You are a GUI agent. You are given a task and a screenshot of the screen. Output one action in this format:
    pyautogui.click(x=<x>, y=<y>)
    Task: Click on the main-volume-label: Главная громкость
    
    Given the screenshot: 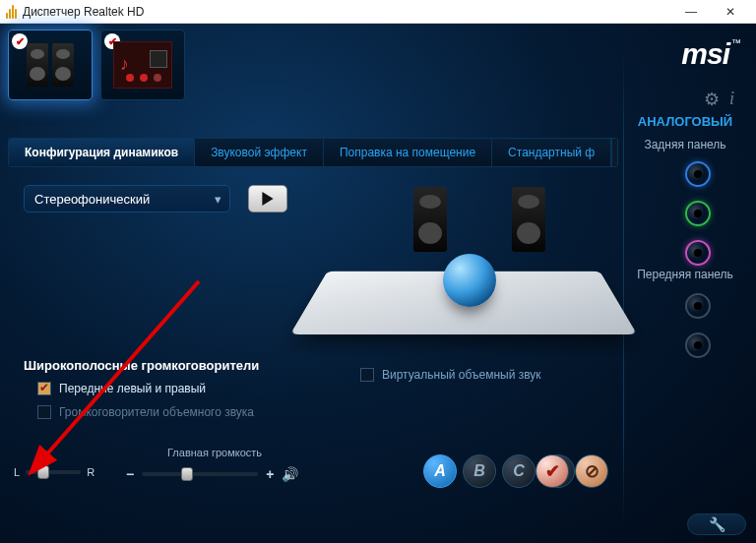 What is the action you would take?
    pyautogui.click(x=215, y=452)
    